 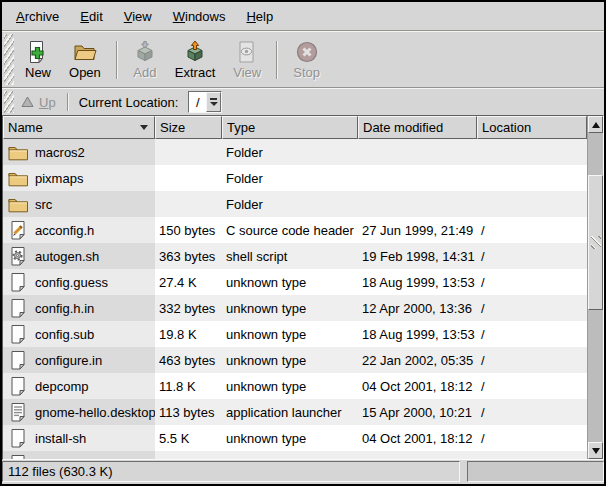 What do you see at coordinates (79, 152) in the screenshot?
I see `file-name-cell: macros2` at bounding box center [79, 152].